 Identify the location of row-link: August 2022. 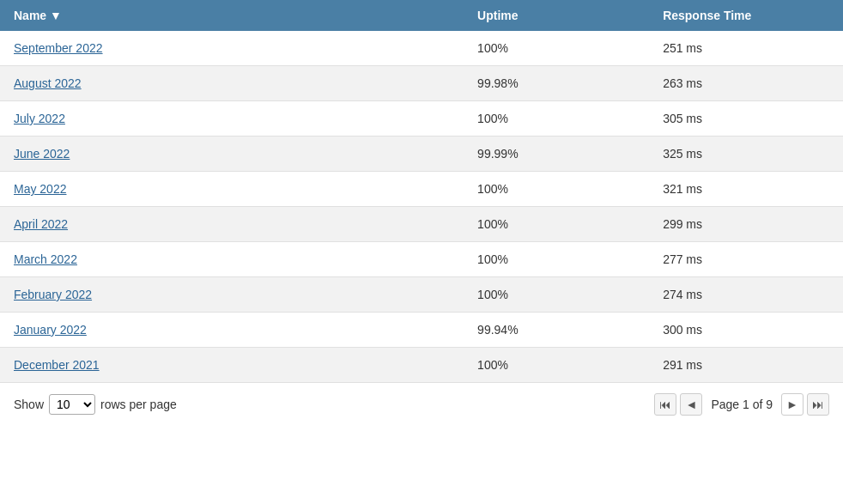
(48, 83).